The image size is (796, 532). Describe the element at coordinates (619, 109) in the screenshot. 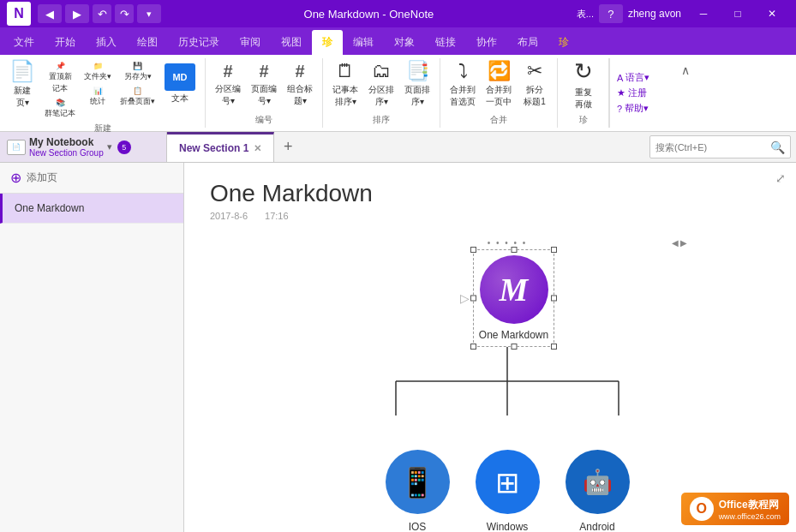

I see `help-icon: ?` at that location.